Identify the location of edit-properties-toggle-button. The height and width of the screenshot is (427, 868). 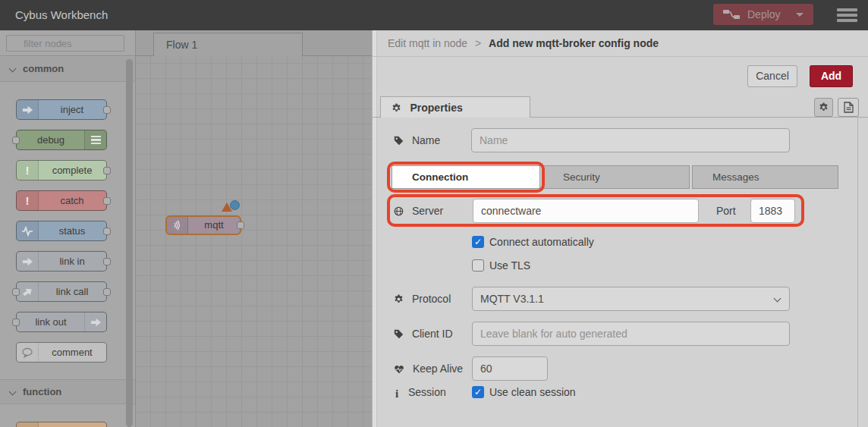
(824, 108).